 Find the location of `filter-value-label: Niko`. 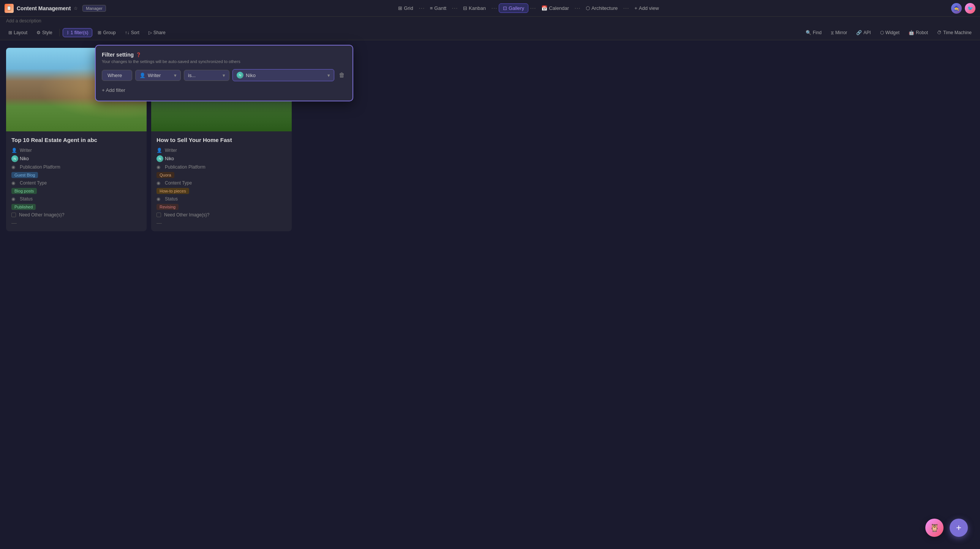

filter-value-label: Niko is located at coordinates (251, 75).